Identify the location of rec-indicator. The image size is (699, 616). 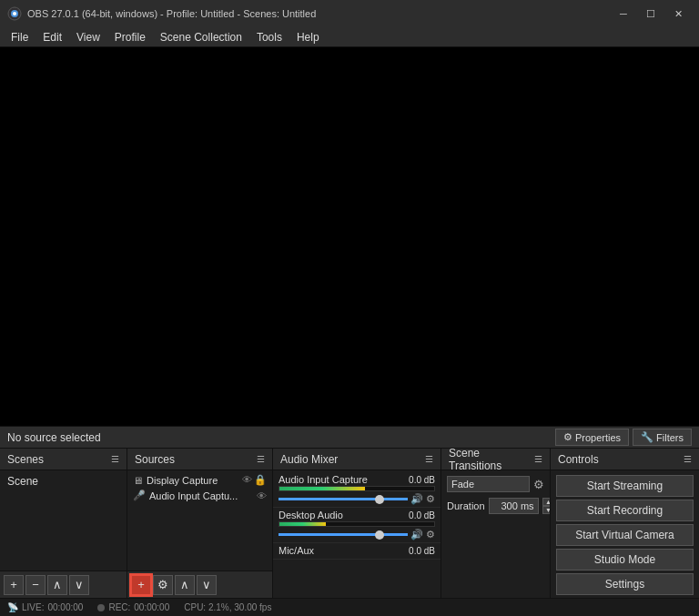
(101, 608).